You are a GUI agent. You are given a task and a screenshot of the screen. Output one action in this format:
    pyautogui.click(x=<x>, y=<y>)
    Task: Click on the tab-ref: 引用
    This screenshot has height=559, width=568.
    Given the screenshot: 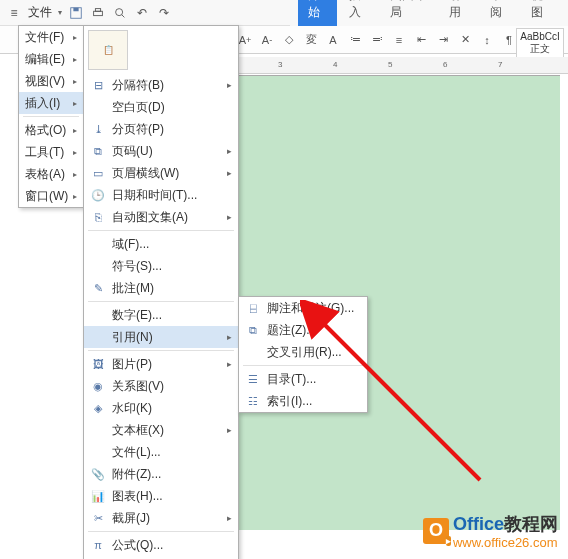 What is the action you would take?
    pyautogui.click(x=458, y=13)
    